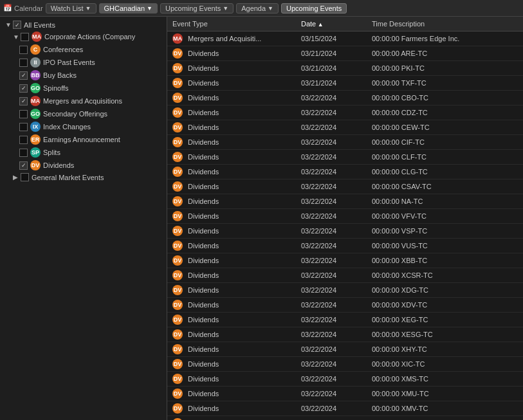  What do you see at coordinates (232, 24) in the screenshot?
I see `col-event-type: Event Type` at bounding box center [232, 24].